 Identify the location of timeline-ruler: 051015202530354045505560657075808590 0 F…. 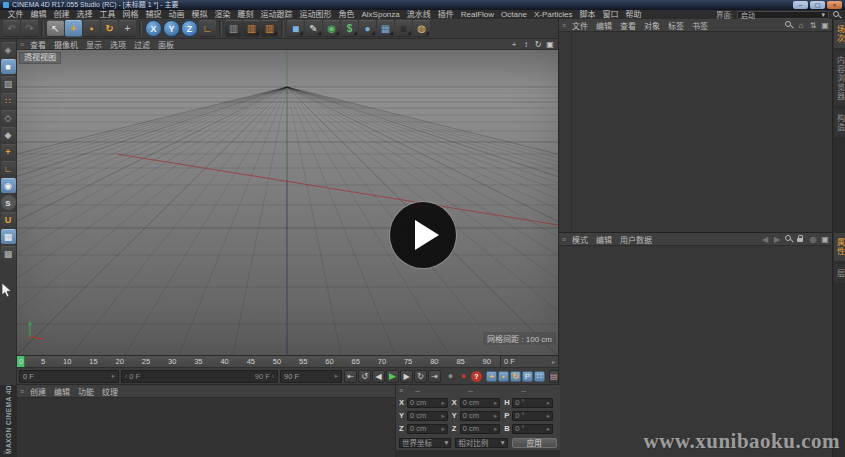
(288, 362).